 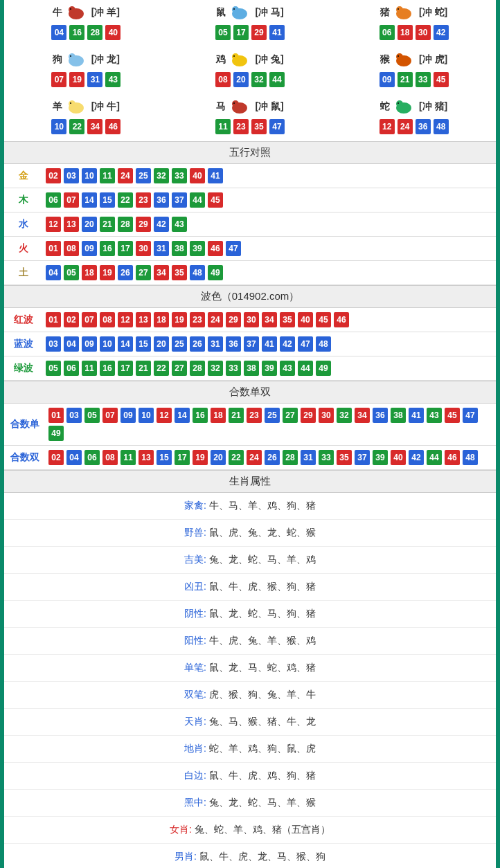 I want to click on zodiac-name: 羊, so click(x=57, y=107).